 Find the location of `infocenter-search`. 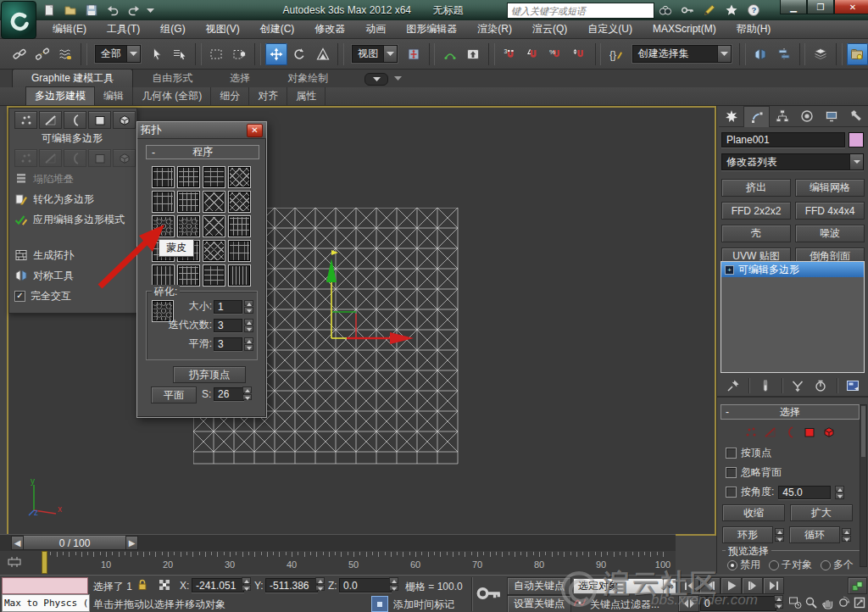

infocenter-search is located at coordinates (581, 10).